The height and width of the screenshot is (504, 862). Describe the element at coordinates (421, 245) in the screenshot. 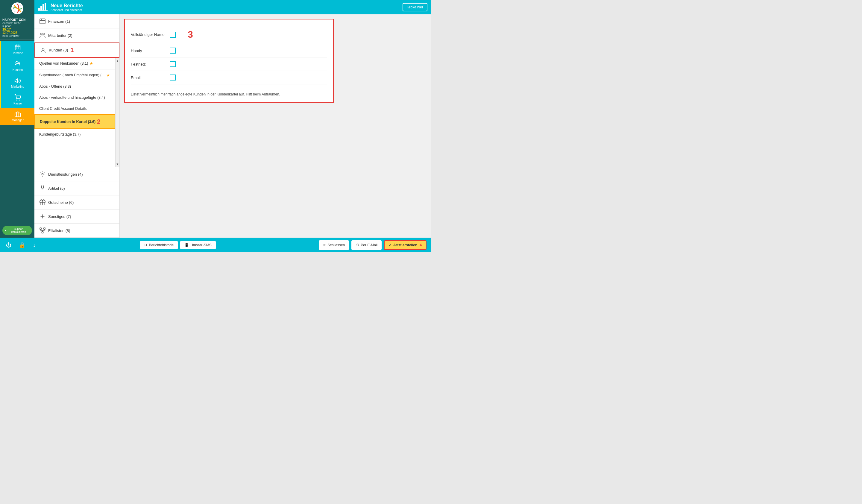

I see `step4-badge: 4` at that location.